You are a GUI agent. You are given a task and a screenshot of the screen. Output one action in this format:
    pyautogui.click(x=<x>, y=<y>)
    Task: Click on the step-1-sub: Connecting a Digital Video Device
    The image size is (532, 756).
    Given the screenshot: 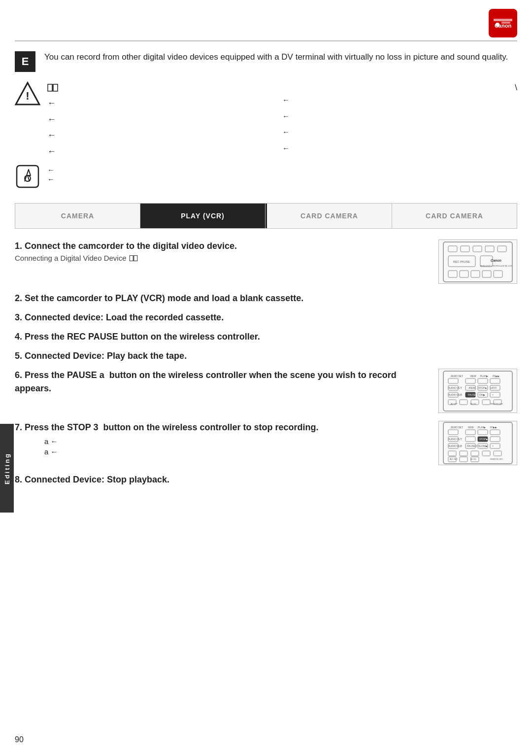 What is the action you would take?
    pyautogui.click(x=223, y=258)
    